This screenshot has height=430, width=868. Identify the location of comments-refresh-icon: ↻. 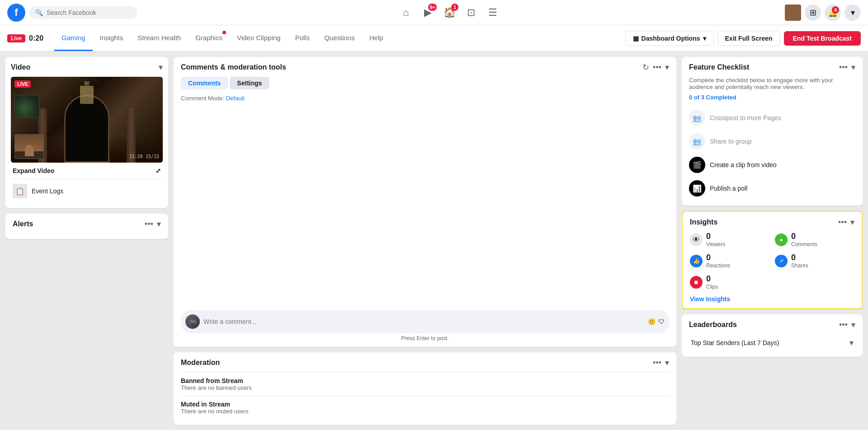
(646, 67).